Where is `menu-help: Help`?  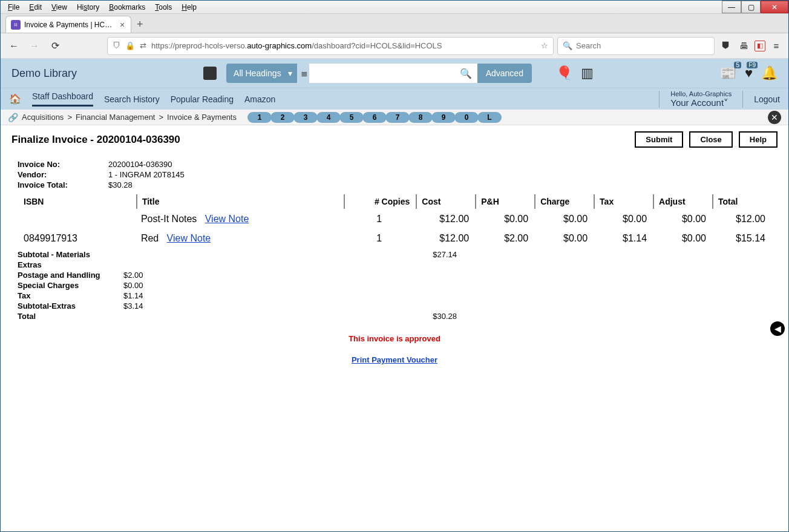 menu-help: Help is located at coordinates (189, 7).